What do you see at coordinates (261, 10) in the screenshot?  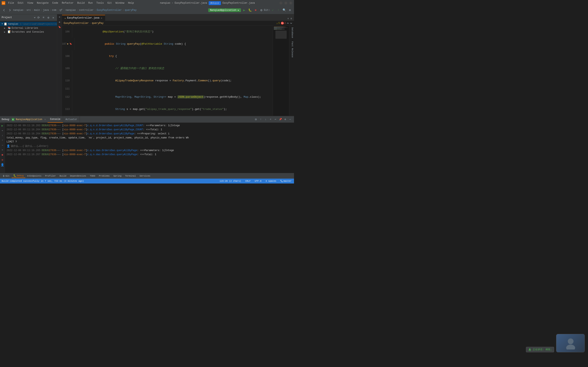 I see `settings-button: ⚙` at bounding box center [261, 10].